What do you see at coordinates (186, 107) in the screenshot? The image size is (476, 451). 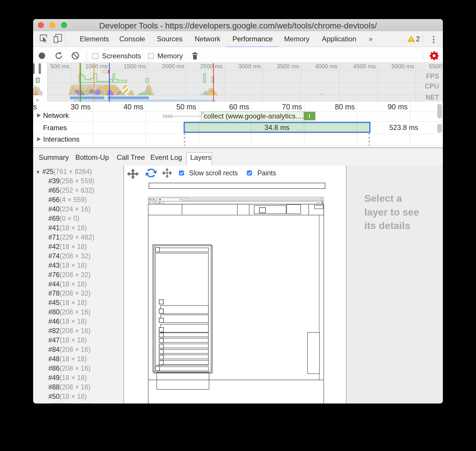 I see `svg-text: 50 ms` at bounding box center [186, 107].